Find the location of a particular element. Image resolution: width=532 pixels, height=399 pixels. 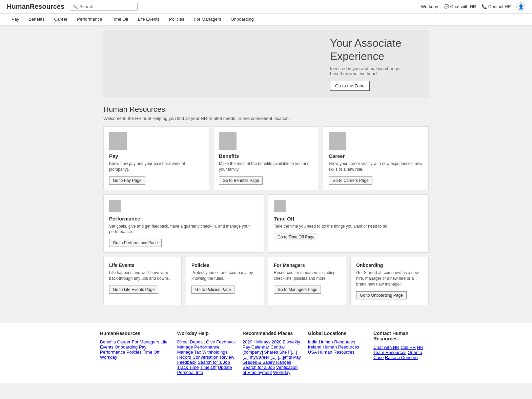

footer-link-time-off: Time Off is located at coordinates (151, 352).